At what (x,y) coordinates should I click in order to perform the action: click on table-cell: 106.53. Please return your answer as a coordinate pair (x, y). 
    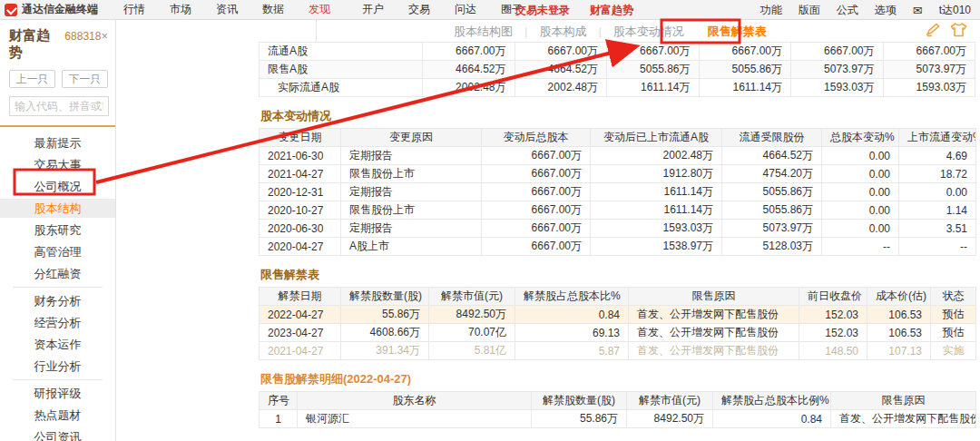
    Looking at the image, I should click on (899, 315).